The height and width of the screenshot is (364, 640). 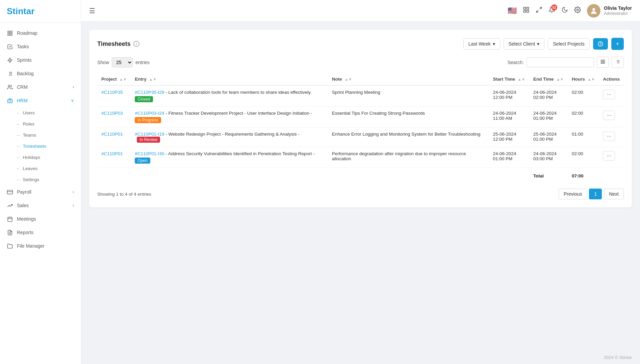 I want to click on add-timesheet-button: +, so click(x=617, y=44).